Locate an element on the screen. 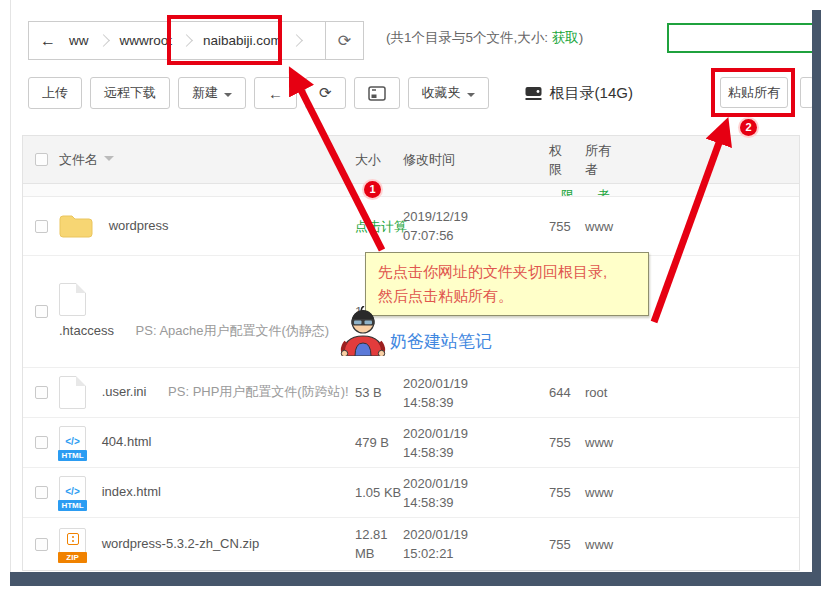  breadcrumb-item-ww: ww is located at coordinates (79, 40).